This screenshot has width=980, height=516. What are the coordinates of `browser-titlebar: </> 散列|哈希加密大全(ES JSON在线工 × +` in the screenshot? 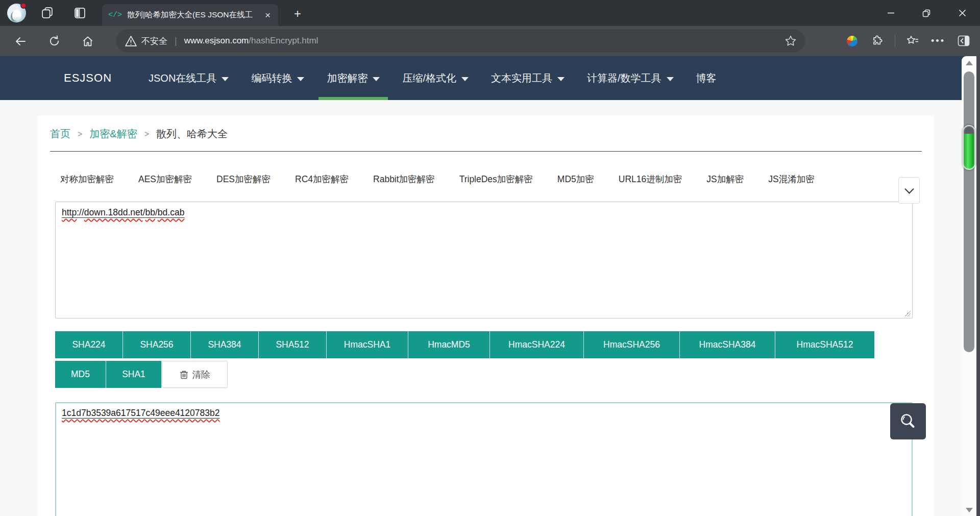 It's located at (490, 13).